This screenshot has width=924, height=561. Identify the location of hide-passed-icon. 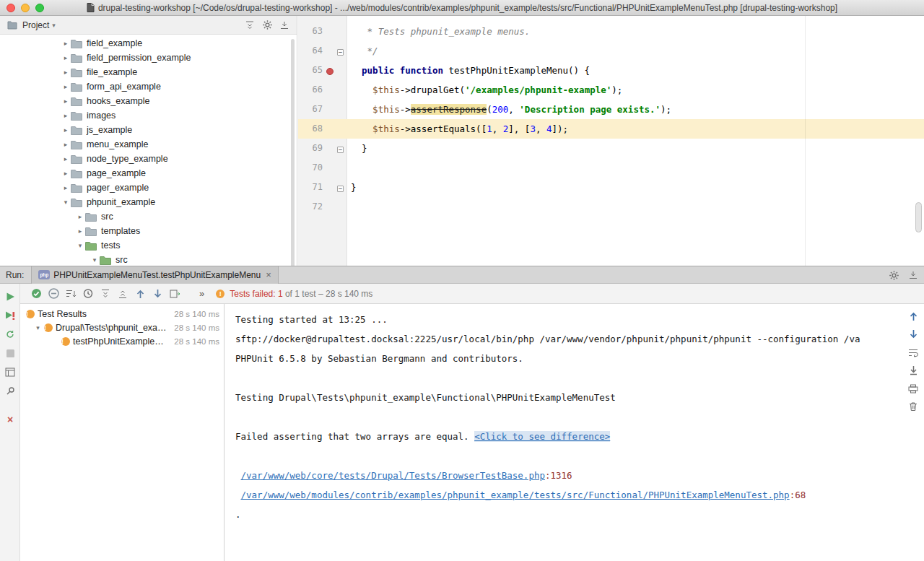
(36, 294).